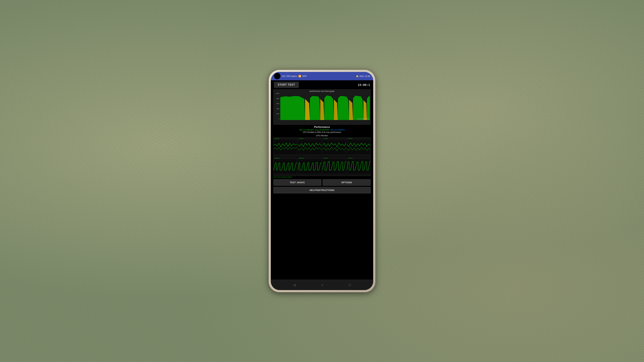 The height and width of the screenshot is (362, 644). I want to click on status-right: 🔔 81% 12:30, so click(363, 76).